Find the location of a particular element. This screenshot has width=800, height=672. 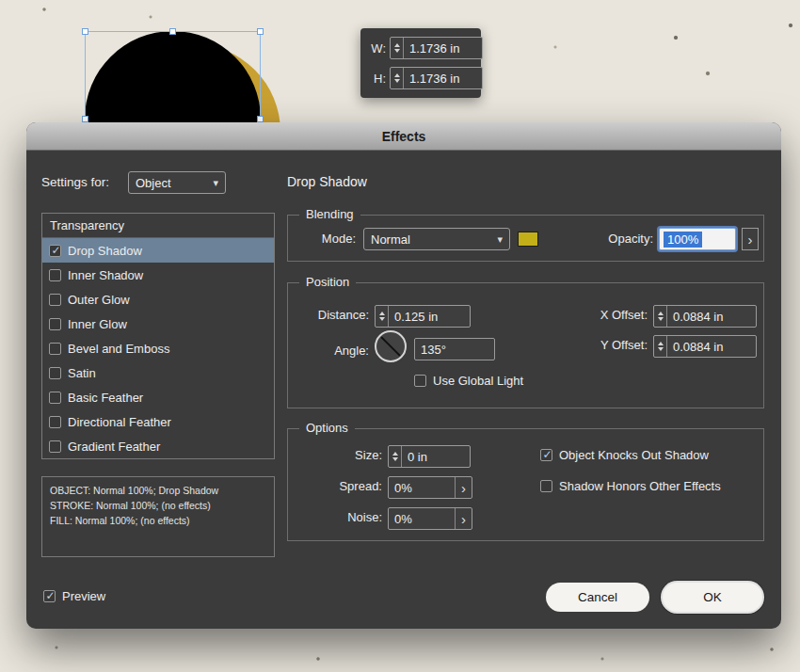

preview-label: Preview is located at coordinates (84, 597).